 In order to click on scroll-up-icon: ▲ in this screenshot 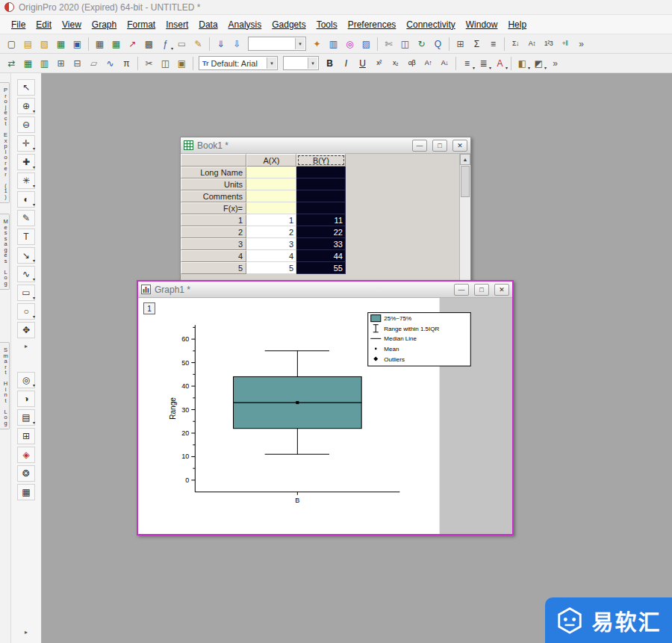, I will do `click(465, 160)`.